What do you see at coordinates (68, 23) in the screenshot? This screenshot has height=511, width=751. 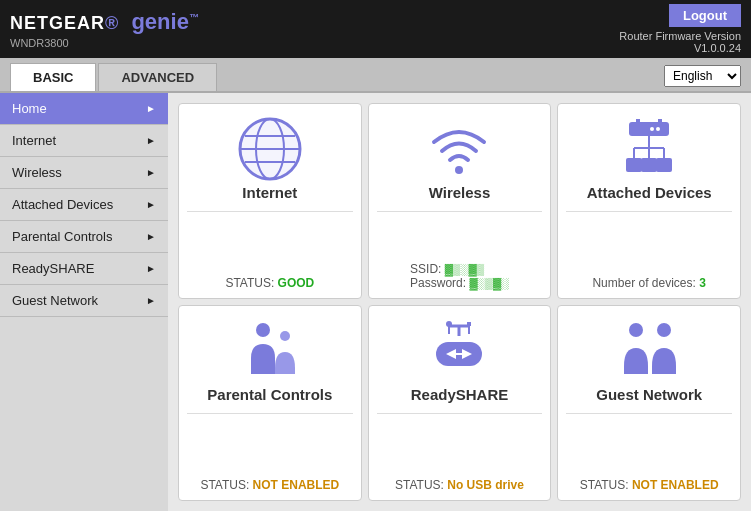 I see `netgear-text: NETGEAR®` at bounding box center [68, 23].